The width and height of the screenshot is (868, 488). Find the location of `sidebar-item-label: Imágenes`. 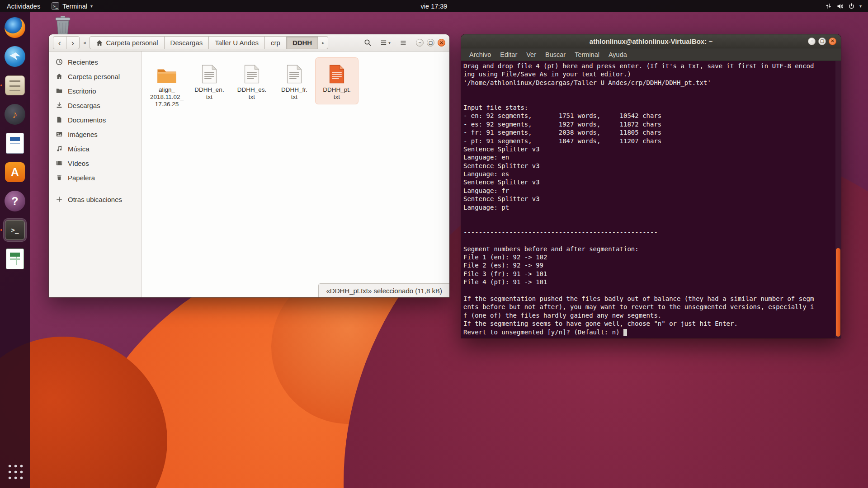

sidebar-item-label: Imágenes is located at coordinates (83, 135).